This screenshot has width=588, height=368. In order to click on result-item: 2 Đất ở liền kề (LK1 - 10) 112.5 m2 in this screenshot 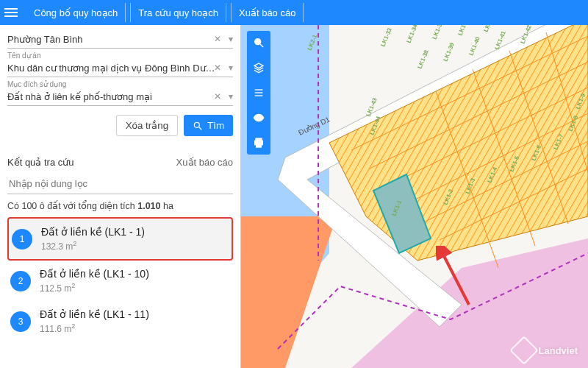, I will do `click(121, 281)`.